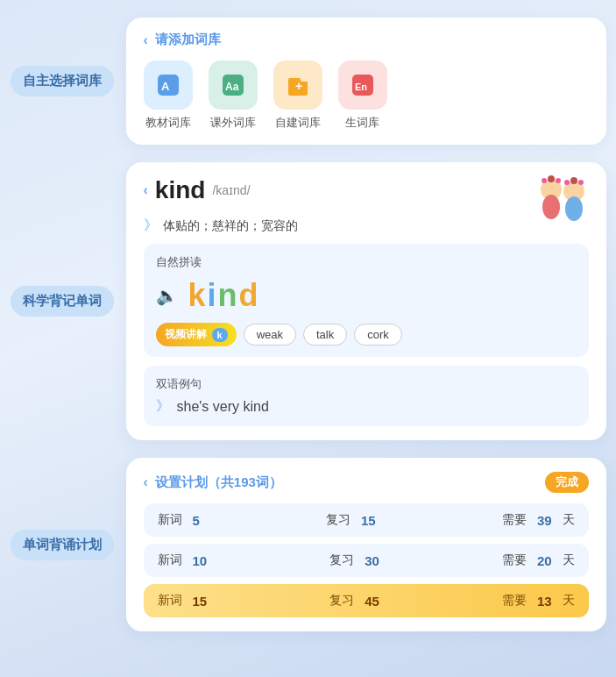  Describe the element at coordinates (366, 560) in the screenshot. I see `plan-row-2: 新词 10 复习 30 需要 20 天` at that location.